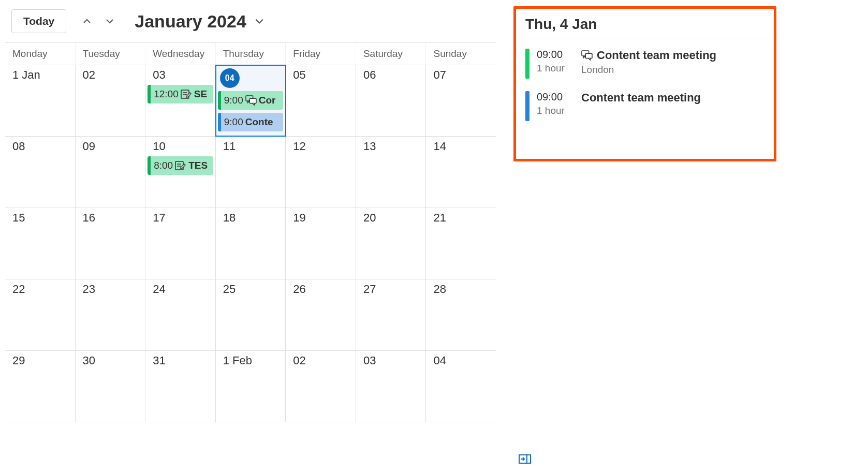  I want to click on day-number: 04, so click(437, 361).